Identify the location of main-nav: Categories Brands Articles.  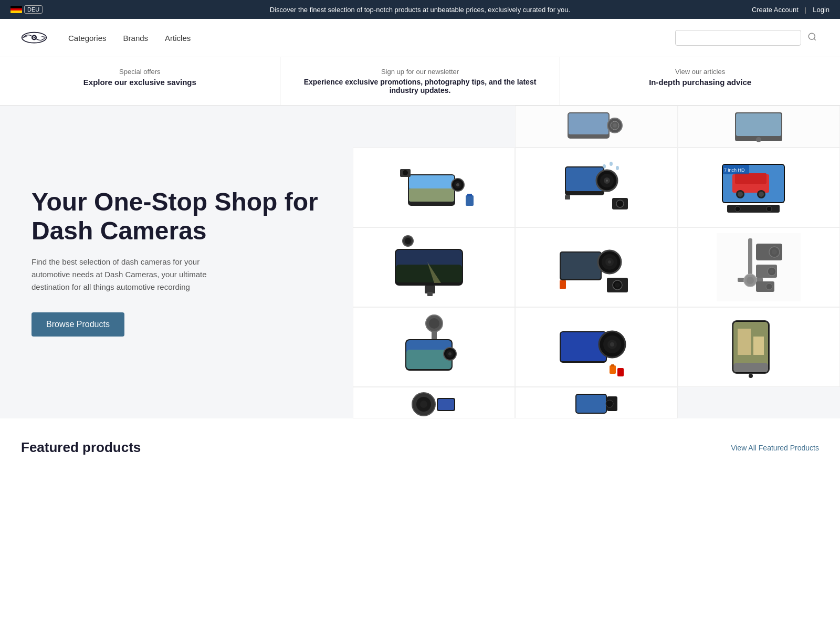
(129, 38).